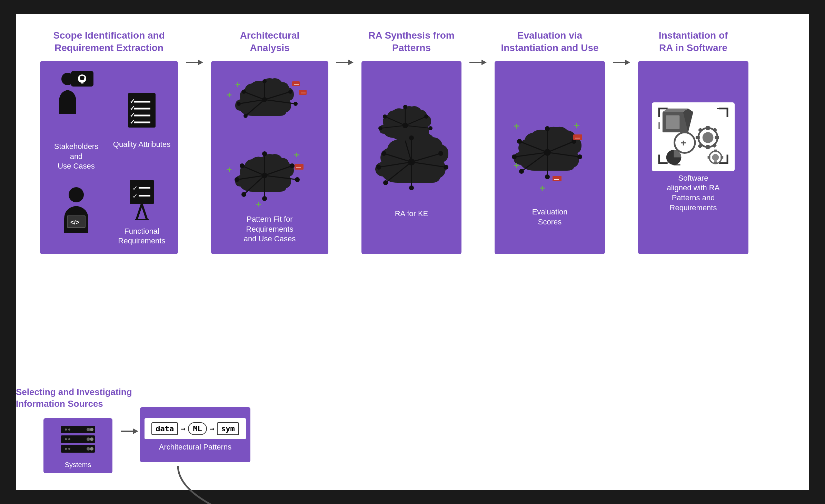  I want to click on functional-cell: ✓ ✓ FunctionalRequirements, so click(142, 212).